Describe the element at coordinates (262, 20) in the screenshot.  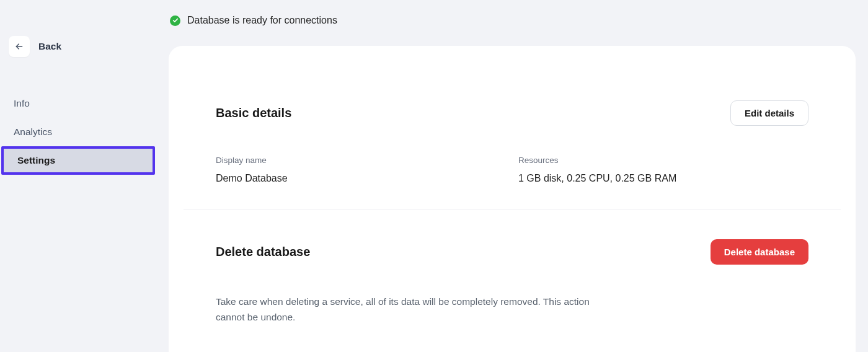
I see `status-text: Database is ready for connections` at that location.